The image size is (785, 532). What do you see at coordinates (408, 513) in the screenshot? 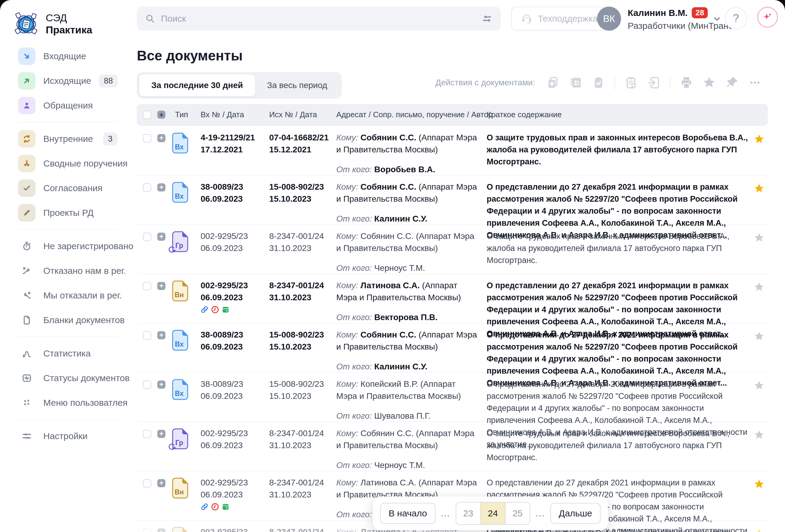
I see `first-page-button: В начало` at bounding box center [408, 513].